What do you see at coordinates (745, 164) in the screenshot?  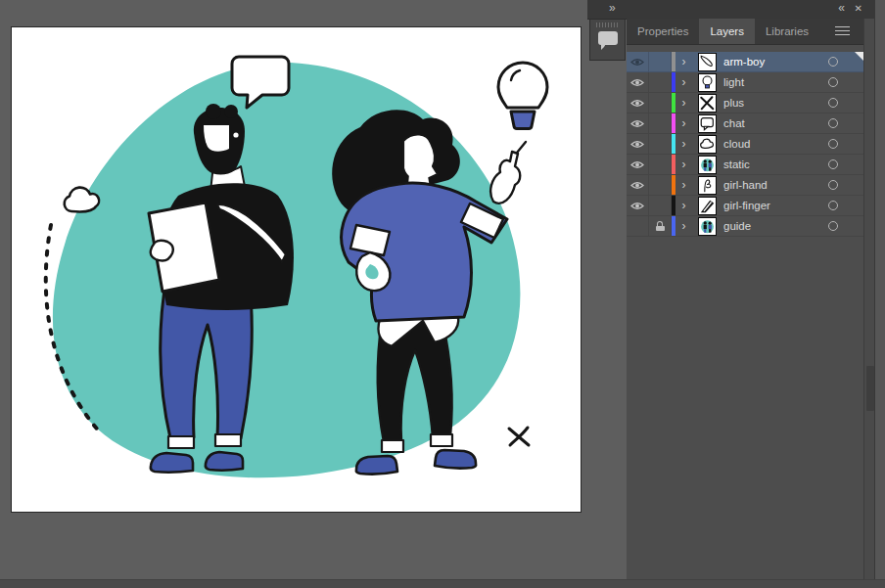 I see `layer-row: › static` at bounding box center [745, 164].